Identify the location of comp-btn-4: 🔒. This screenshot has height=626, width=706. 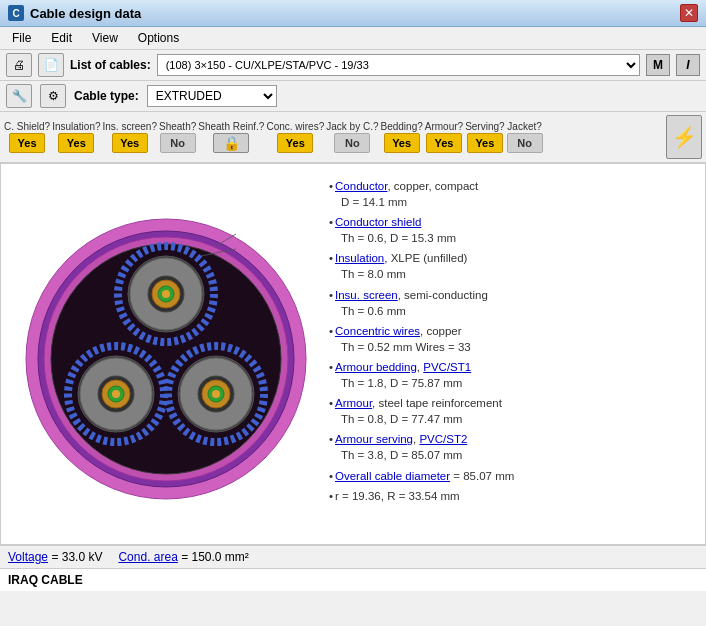
(231, 143).